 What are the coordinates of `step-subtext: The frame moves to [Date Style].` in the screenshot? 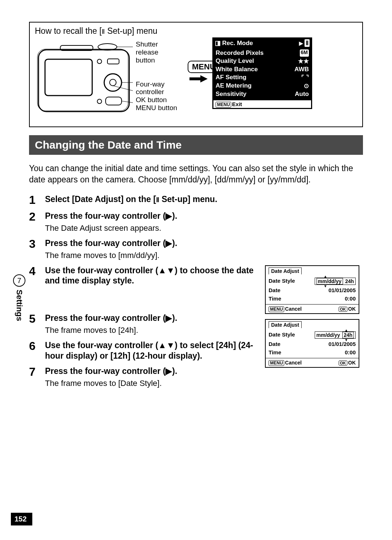 It's located at (152, 383).